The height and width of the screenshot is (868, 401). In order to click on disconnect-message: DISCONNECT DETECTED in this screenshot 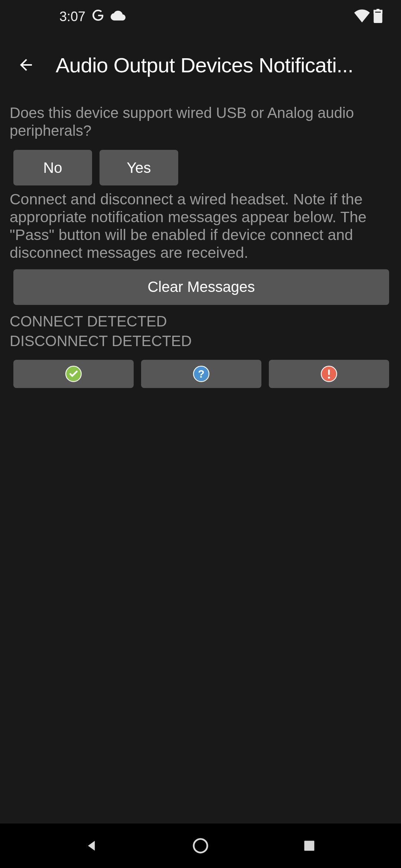, I will do `click(200, 341)`.